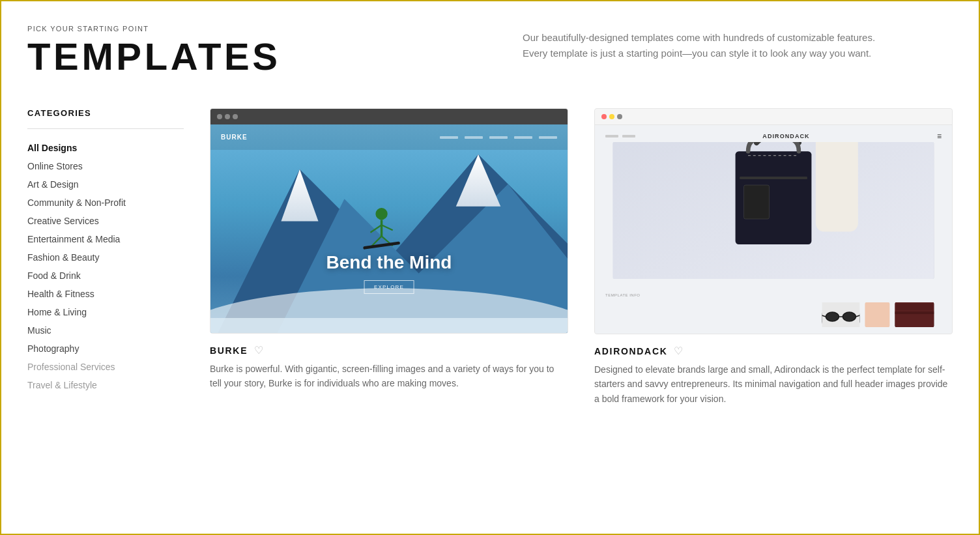  Describe the element at coordinates (389, 351) in the screenshot. I see `burke-name-row: BURKE ♡` at that location.